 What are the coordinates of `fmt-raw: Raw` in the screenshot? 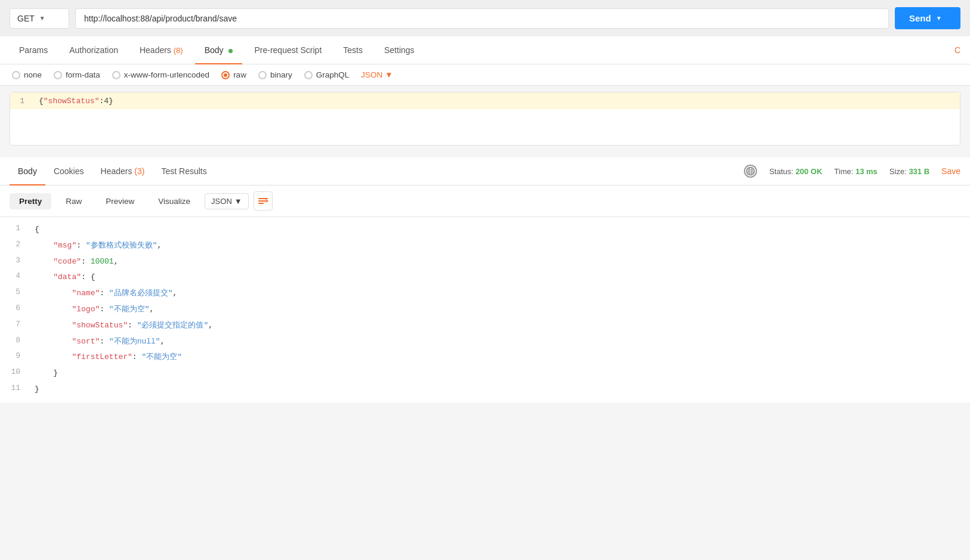 It's located at (74, 202).